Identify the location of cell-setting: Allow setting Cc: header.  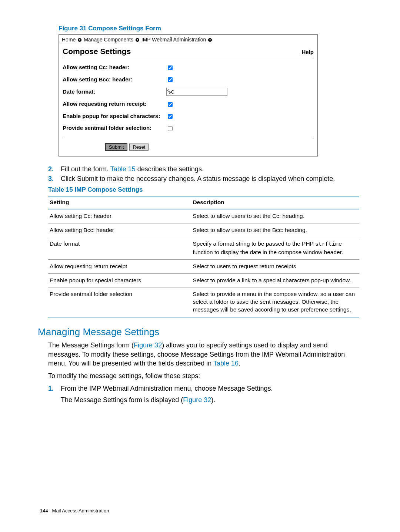
(120, 216).